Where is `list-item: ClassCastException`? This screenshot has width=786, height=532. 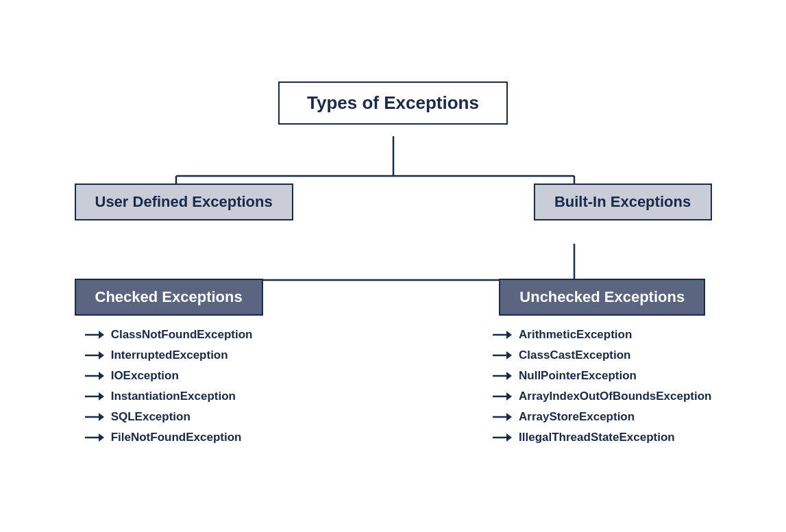
list-item: ClassCastException is located at coordinates (602, 355).